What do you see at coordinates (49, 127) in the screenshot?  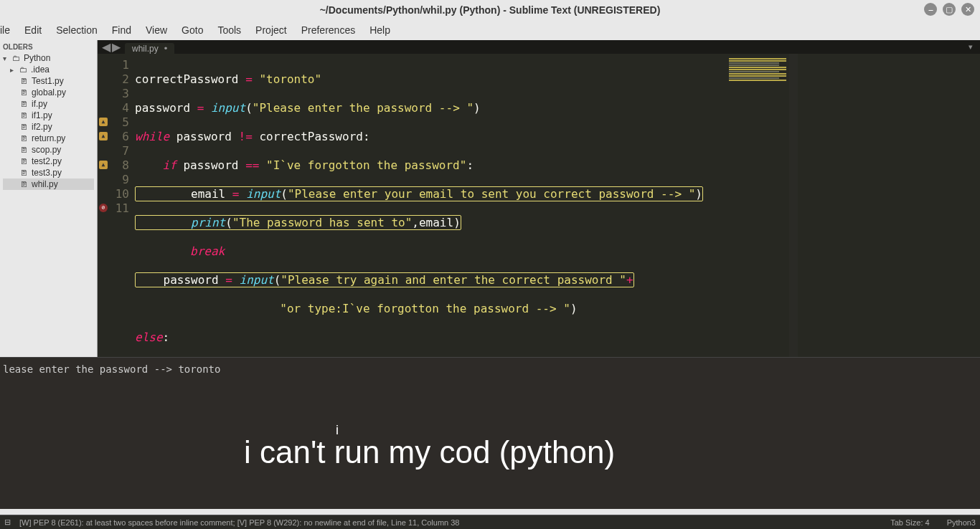 I see `file-if2: 🖹if2.py` at bounding box center [49, 127].